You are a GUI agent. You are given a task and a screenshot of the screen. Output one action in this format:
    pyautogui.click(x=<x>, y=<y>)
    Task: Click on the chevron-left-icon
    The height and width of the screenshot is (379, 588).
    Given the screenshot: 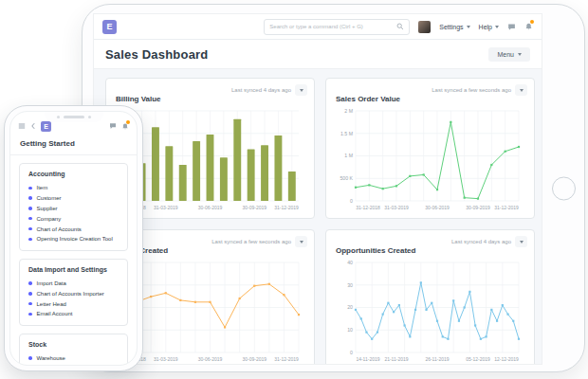 What is the action you would take?
    pyautogui.click(x=33, y=126)
    